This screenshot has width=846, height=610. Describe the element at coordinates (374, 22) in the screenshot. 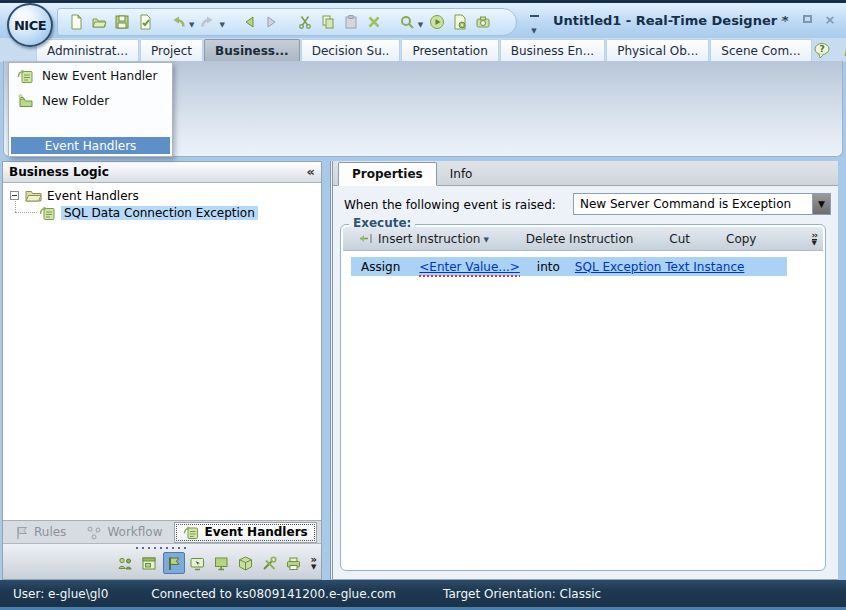

I see `delete-icon` at that location.